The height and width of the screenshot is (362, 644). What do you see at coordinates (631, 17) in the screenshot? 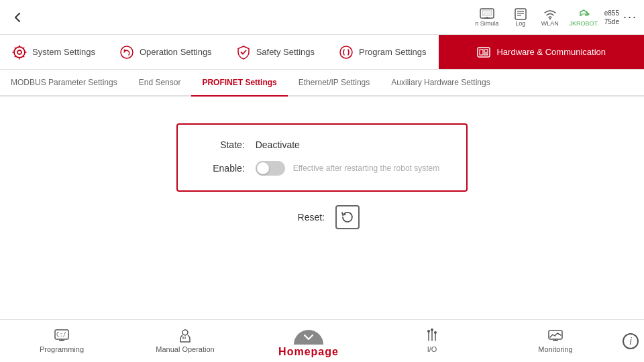
I see `more-button: ···` at bounding box center [631, 17].